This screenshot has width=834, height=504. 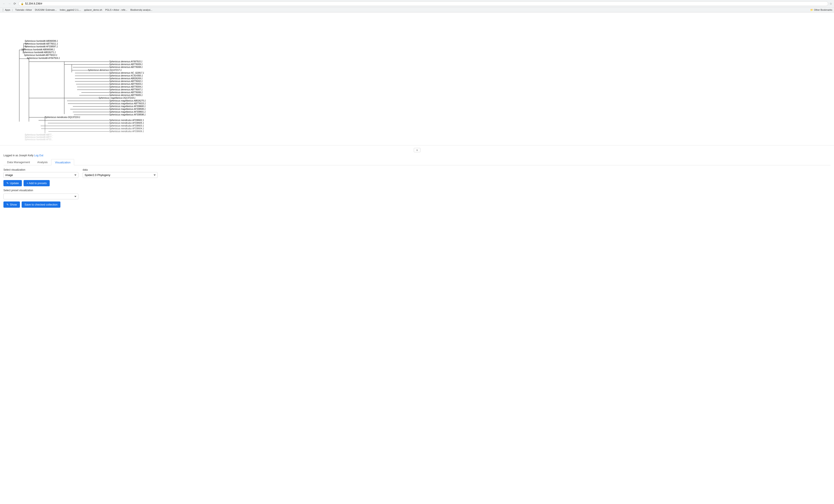 I want to click on bookmark-biodiversity: Biodiversity analysi..., so click(x=141, y=10).